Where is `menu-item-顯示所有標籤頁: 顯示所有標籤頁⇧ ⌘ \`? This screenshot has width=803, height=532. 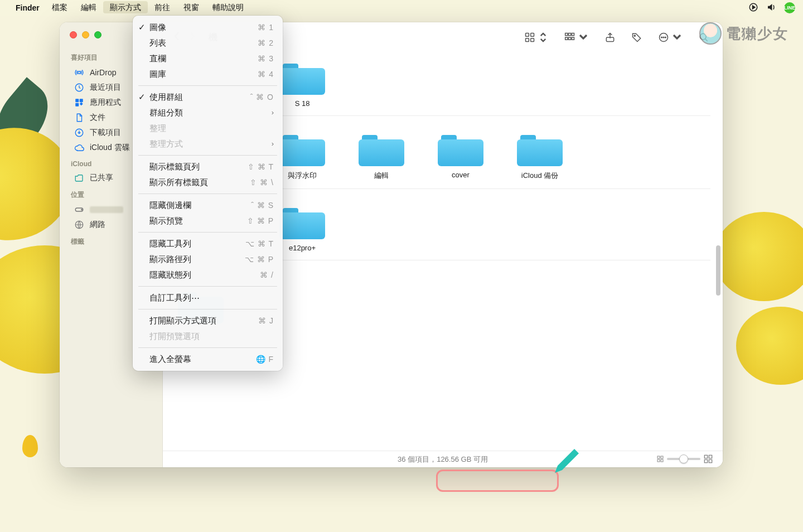
menu-item-顯示所有標籤頁: 顯示所有標籤頁⇧ ⌘ \ is located at coordinates (207, 182).